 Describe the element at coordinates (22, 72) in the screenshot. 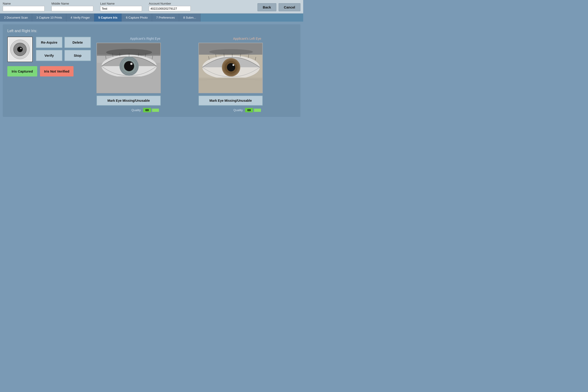

I see `iris-captured-badge: Iris Captured` at that location.